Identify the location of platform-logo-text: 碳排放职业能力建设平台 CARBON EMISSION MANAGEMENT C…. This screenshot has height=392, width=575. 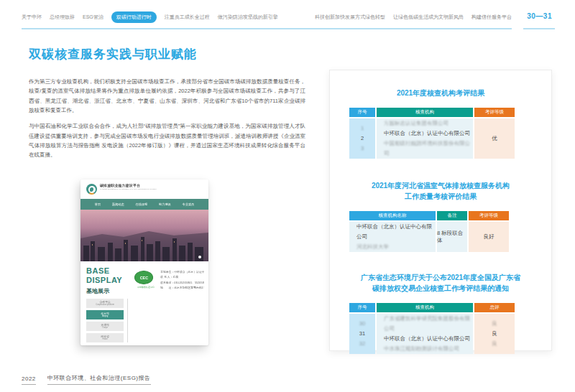
(154, 190).